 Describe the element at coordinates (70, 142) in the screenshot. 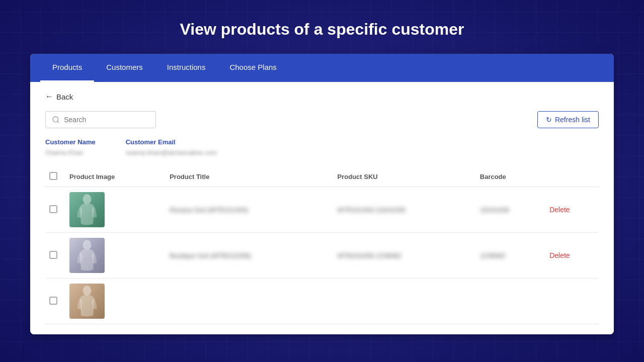

I see `customer-name-label: Customer Name` at that location.